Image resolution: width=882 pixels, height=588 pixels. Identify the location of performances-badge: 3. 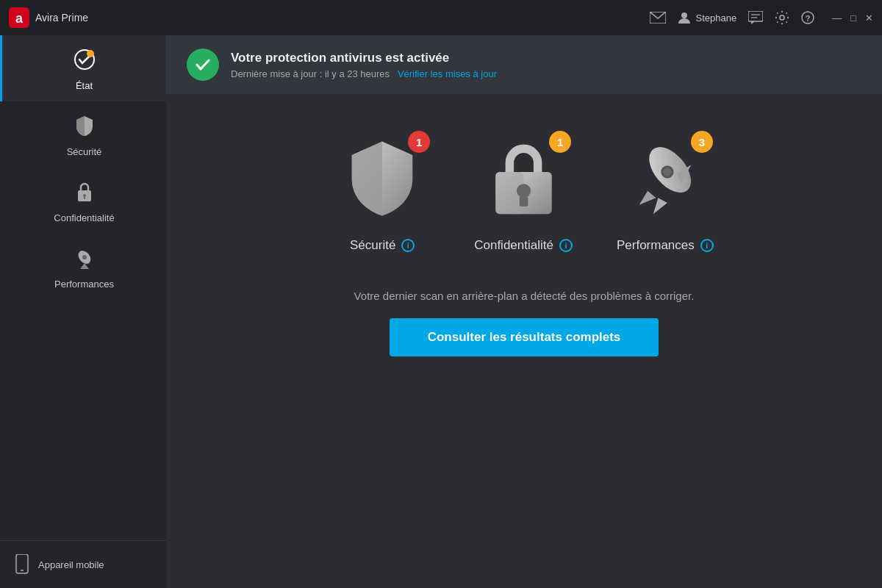
(702, 142).